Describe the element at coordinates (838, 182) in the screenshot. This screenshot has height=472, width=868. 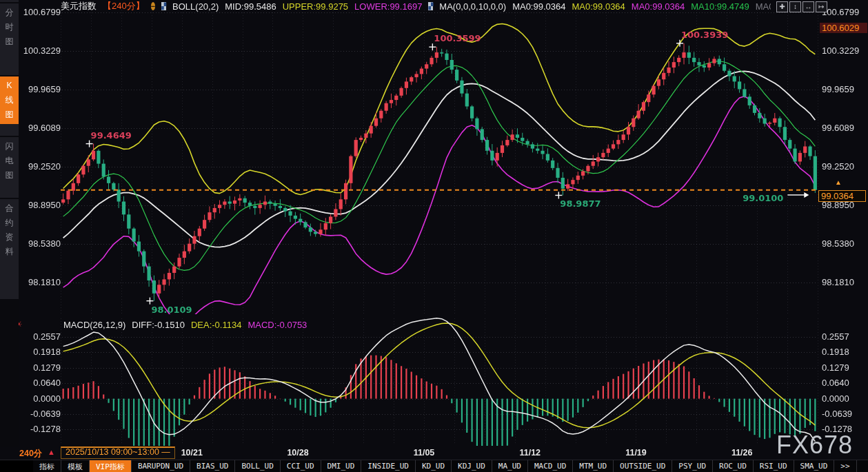
I see `last-price-up-arrow-icon: ▲` at that location.